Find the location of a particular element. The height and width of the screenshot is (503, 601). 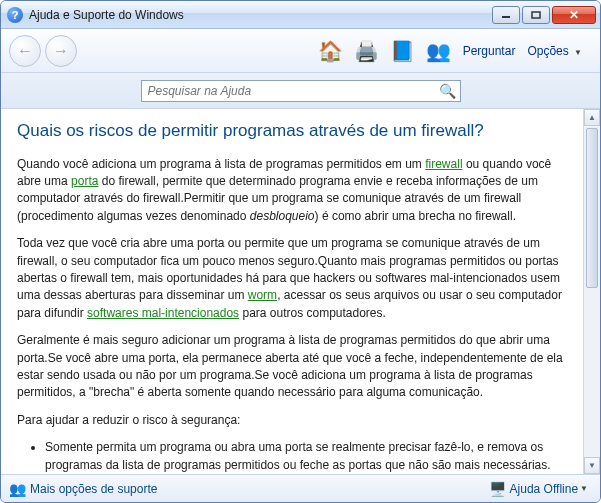

window-controls: ✕ is located at coordinates (544, 15).